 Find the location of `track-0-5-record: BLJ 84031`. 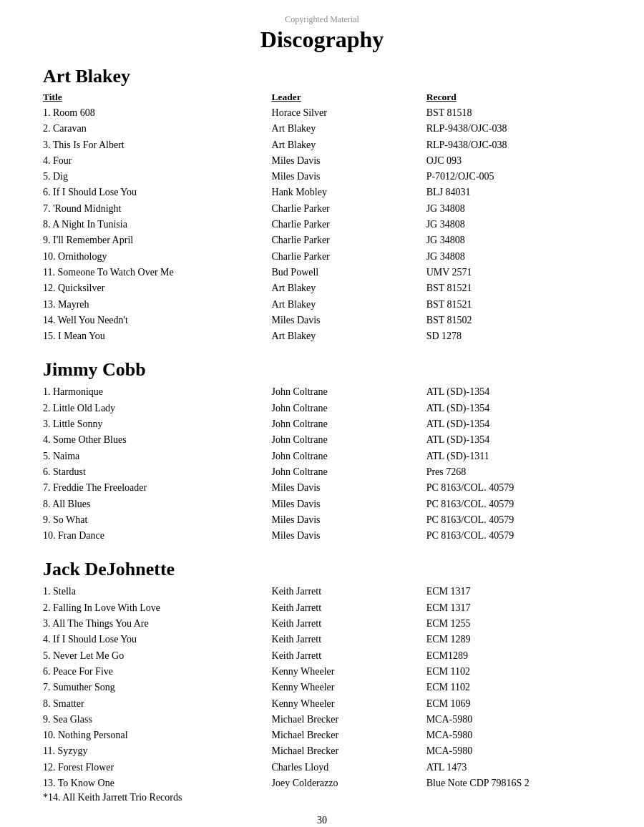

track-0-5-record: BLJ 84031 is located at coordinates (514, 192).